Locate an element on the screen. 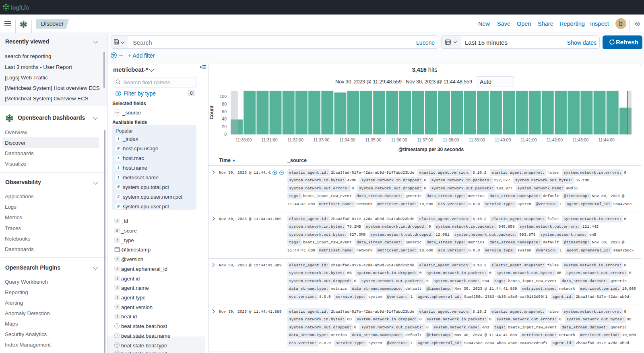 This screenshot has height=353, width=644. svg-text: 11:41:00 is located at coordinates (529, 140).